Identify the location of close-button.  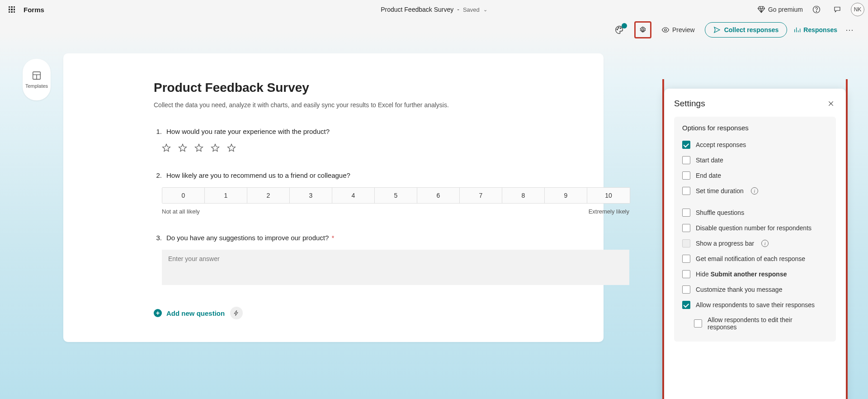
(831, 104).